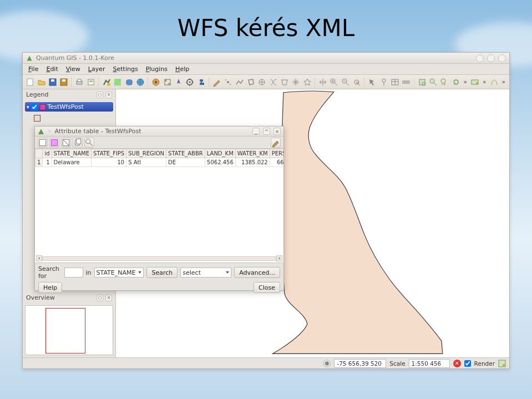  What do you see at coordinates (129, 82) in the screenshot?
I see `add-postgis-icon` at bounding box center [129, 82].